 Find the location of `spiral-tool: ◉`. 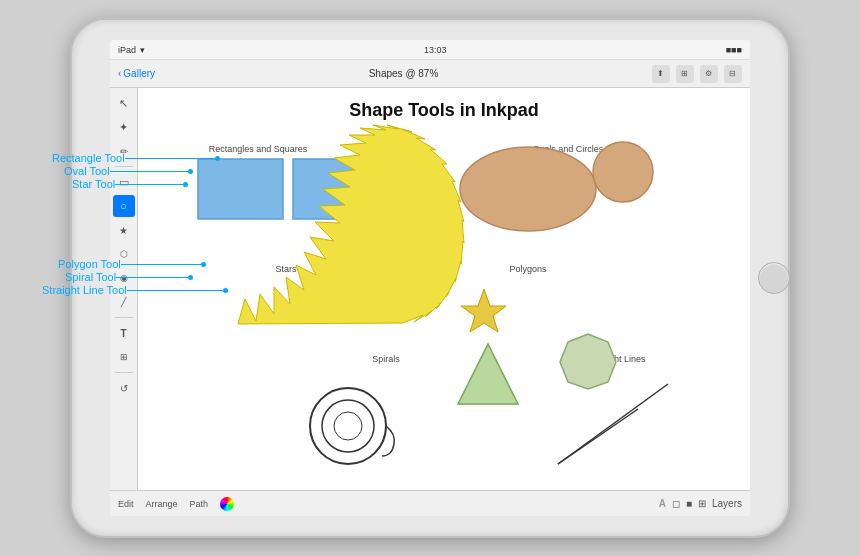

spiral-tool: ◉ is located at coordinates (124, 278).